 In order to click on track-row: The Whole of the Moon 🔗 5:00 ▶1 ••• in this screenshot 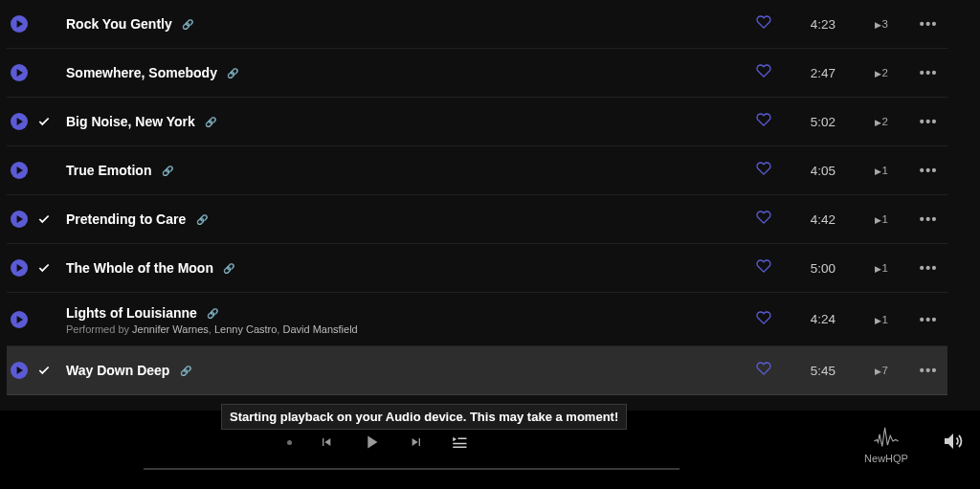, I will do `click(477, 268)`.